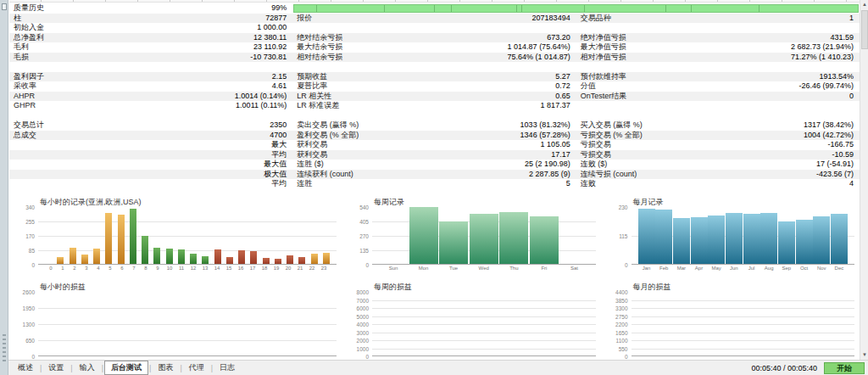 Image resolution: width=868 pixels, height=375 pixels. What do you see at coordinates (151, 38) in the screenshot?
I see `stat-cell: 总净盈利12 380.11` at bounding box center [151, 38].